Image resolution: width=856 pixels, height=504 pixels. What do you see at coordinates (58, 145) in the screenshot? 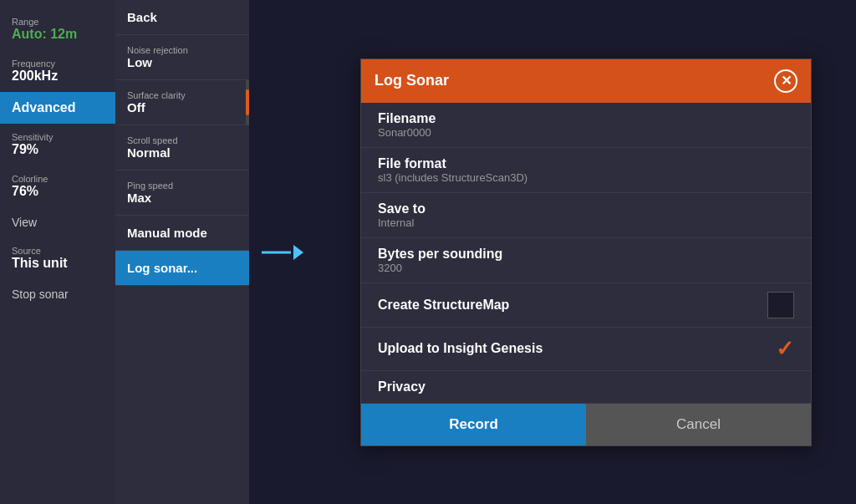
I see `sidebar-item-sensitivity: Sensitivity 79%` at bounding box center [58, 145].